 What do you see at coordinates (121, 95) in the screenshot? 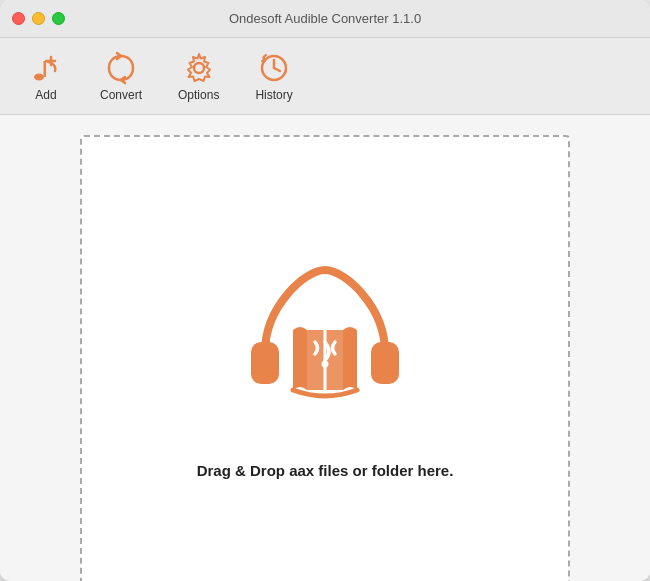
I see `convert-label: Convert` at bounding box center [121, 95].